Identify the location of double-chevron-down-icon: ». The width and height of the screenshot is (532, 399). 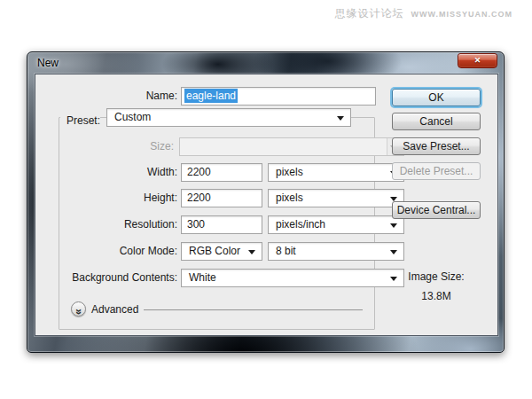
(78, 312).